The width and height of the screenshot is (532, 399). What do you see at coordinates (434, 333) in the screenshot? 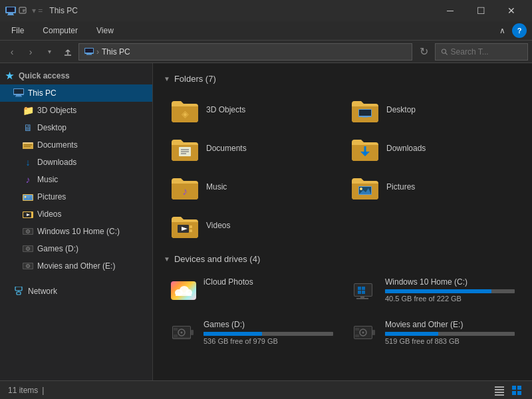
I see `device-item-movies-e: Movies and Other (E:) 519 GB free of 883…` at bounding box center [434, 333].